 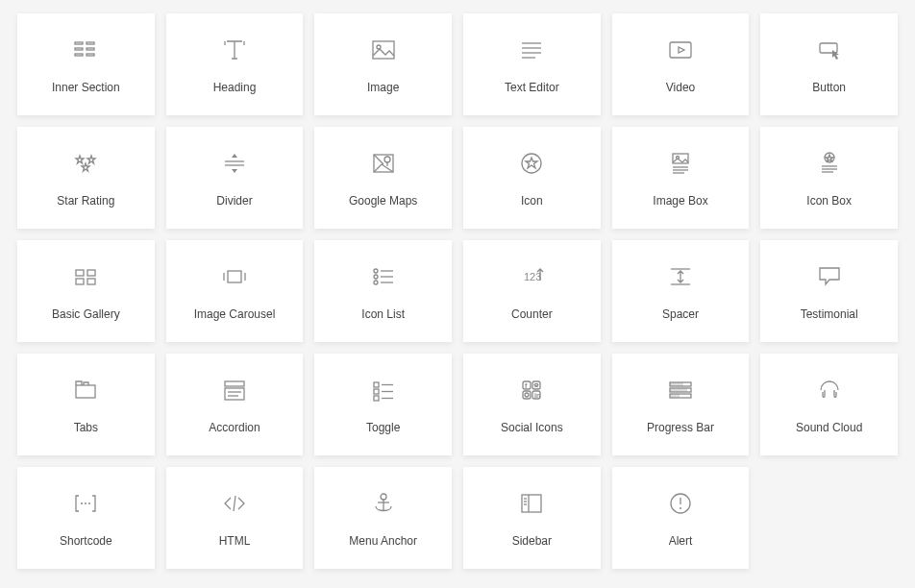 I want to click on widget-label: Sidebar, so click(x=532, y=541).